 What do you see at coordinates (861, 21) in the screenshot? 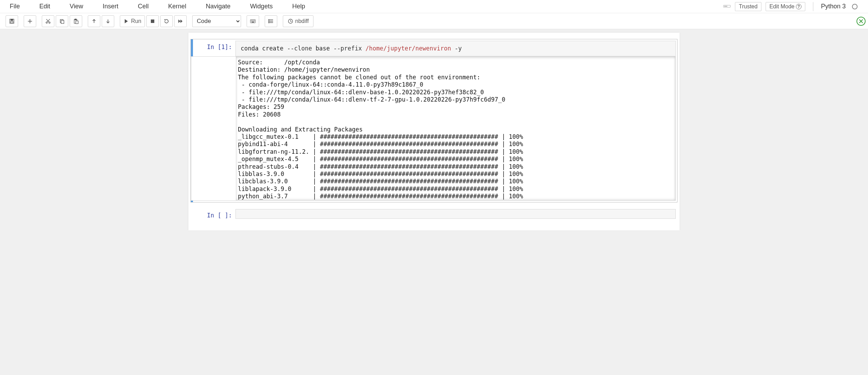
I see `close-button` at bounding box center [861, 21].